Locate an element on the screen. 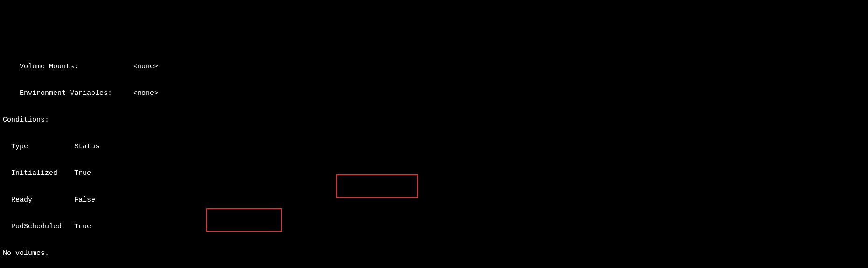  terminal-line: Conditions: is located at coordinates (434, 120).